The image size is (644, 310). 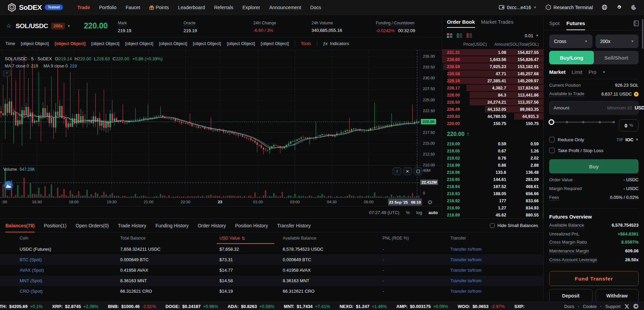 What do you see at coordinates (493, 201) in the screenshot?
I see `bid-row: 218.92 177 833.66` at bounding box center [493, 201].